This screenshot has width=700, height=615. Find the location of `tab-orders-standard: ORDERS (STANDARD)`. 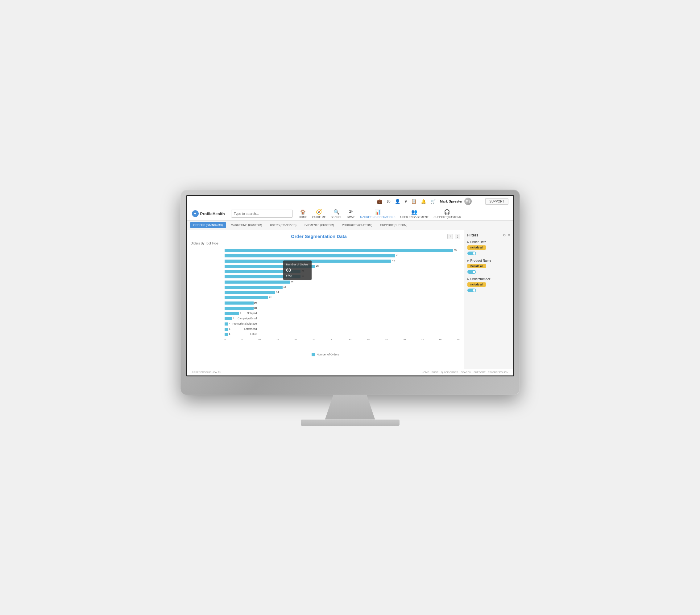

tab-orders-standard: ORDERS (STANDARD) is located at coordinates (208, 225).